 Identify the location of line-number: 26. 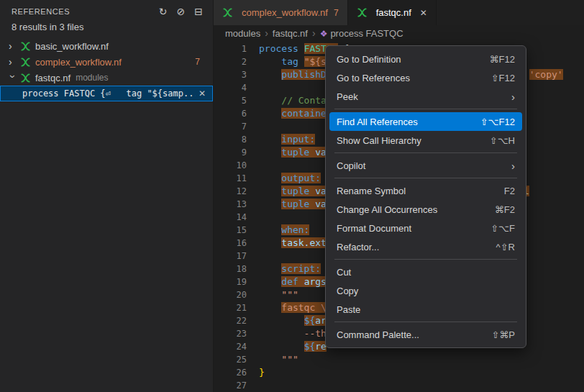
(230, 373).